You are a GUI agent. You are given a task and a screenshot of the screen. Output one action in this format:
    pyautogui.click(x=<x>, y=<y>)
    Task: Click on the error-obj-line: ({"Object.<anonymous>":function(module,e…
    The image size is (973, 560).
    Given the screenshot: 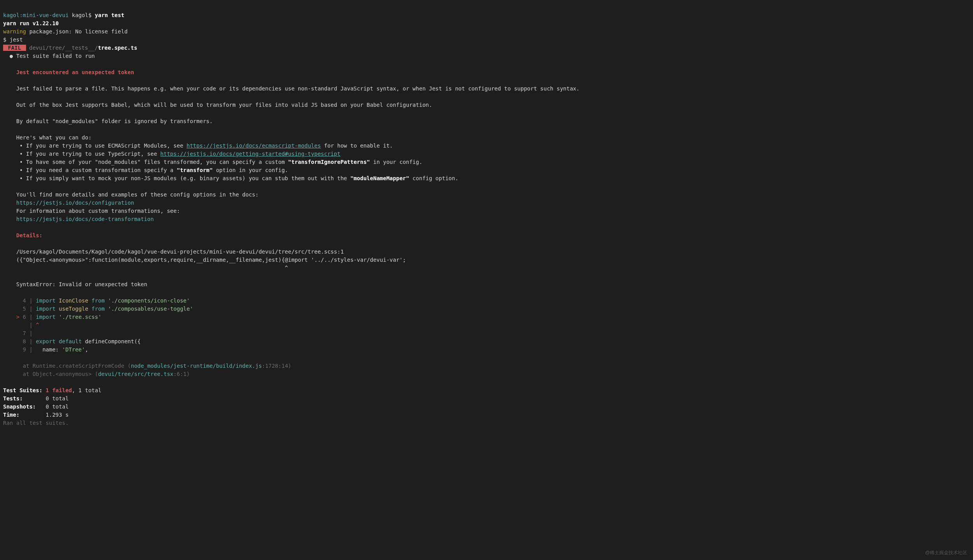 What is the action you would take?
    pyautogui.click(x=204, y=260)
    